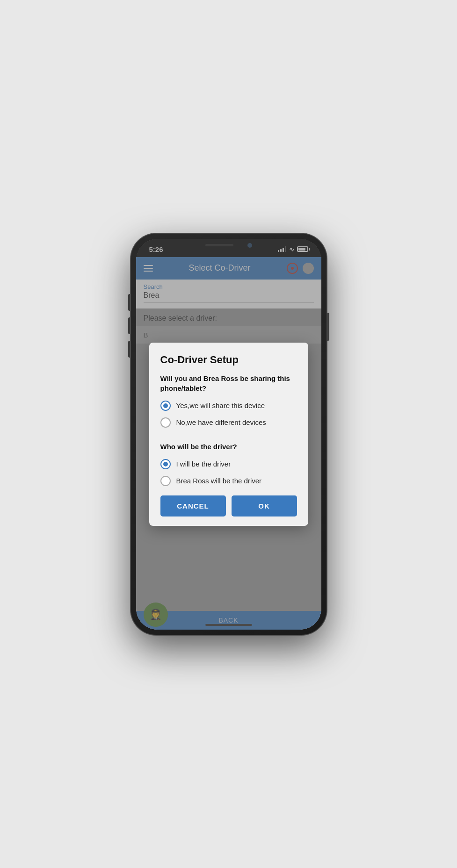 This screenshot has height=868, width=457. What do you see at coordinates (229, 481) in the screenshot?
I see `radio-option-driver-other: Brea Ross will be the driver` at bounding box center [229, 481].